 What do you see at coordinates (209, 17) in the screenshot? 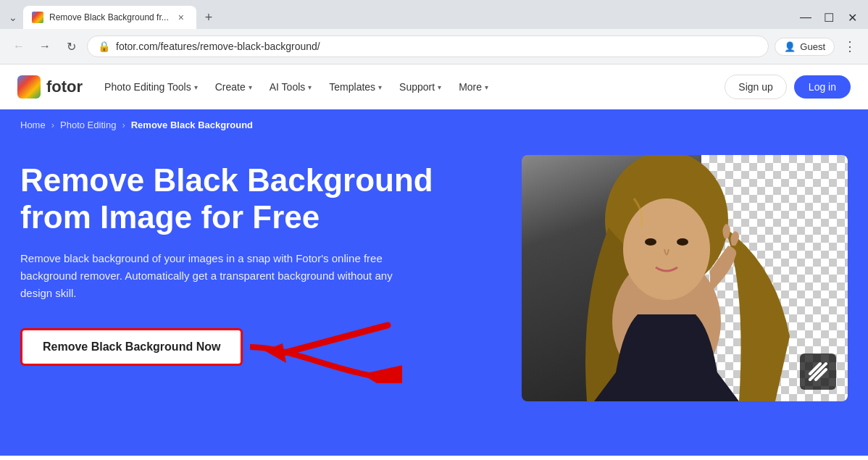
I see `new-tab-button: +` at bounding box center [209, 17].